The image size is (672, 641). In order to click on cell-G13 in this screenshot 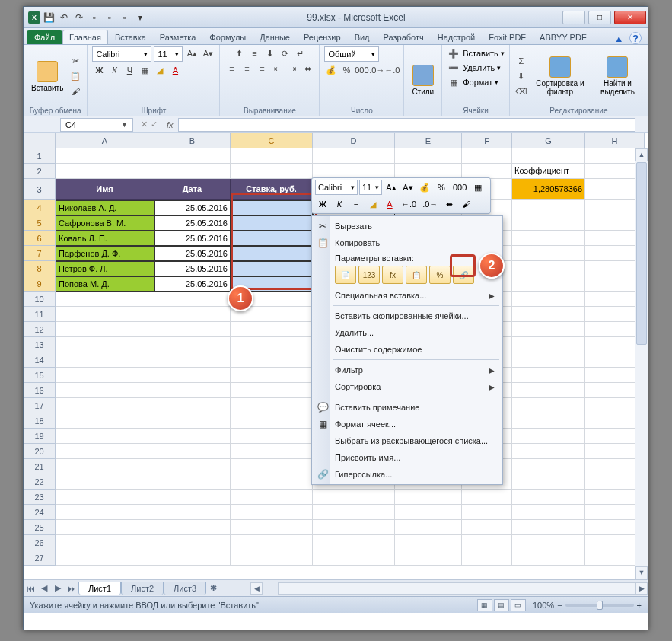, I will do `click(549, 345)`.